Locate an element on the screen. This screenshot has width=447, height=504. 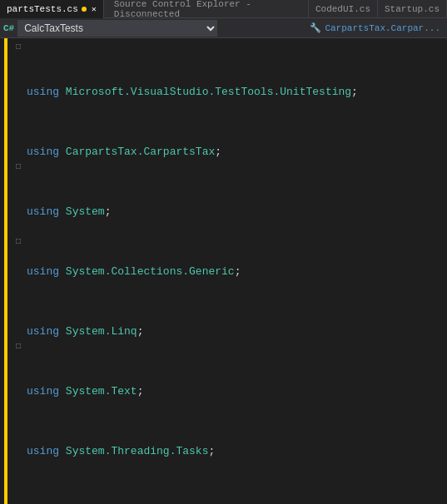
modified-indicator is located at coordinates (84, 9).